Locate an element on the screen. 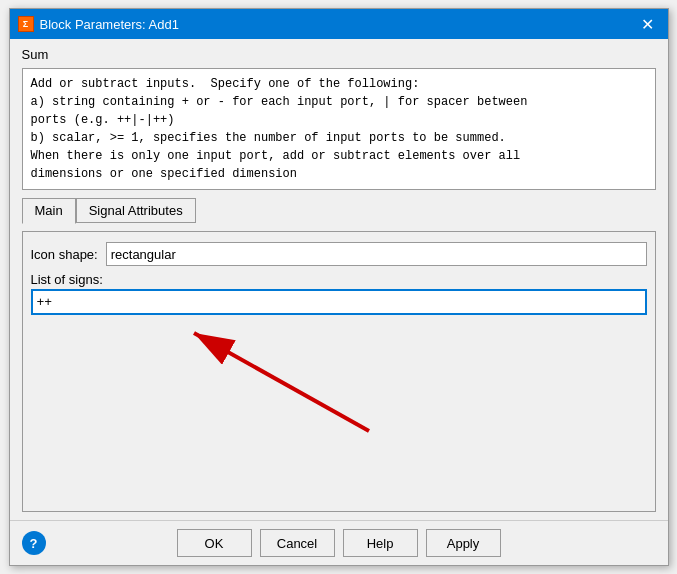 Image resolution: width=677 pixels, height=574 pixels. close-button: ✕ is located at coordinates (648, 24).